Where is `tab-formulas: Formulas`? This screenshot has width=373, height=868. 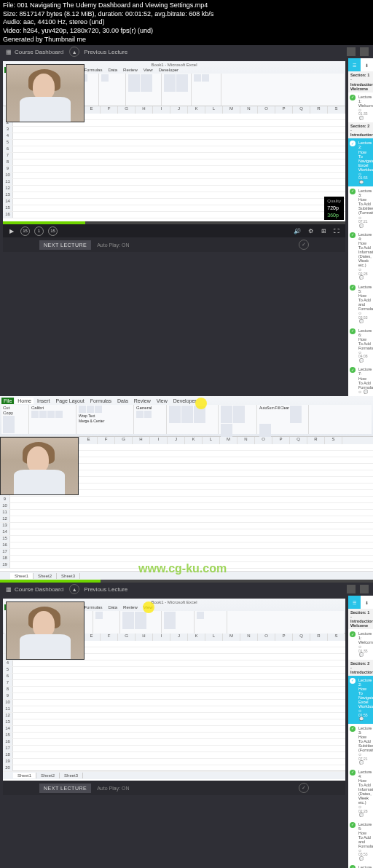 tab-formulas: Formulas is located at coordinates (93, 70).